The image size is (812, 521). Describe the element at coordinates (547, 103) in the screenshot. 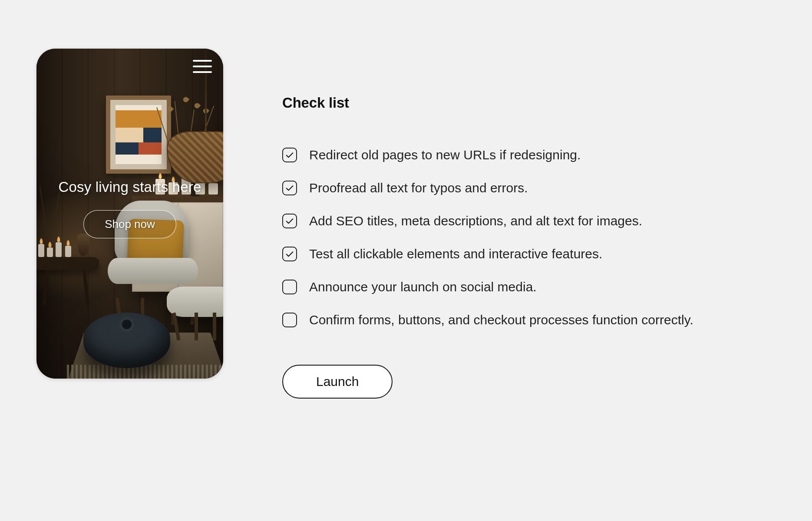

I see `checklist-heading: Check list` at that location.